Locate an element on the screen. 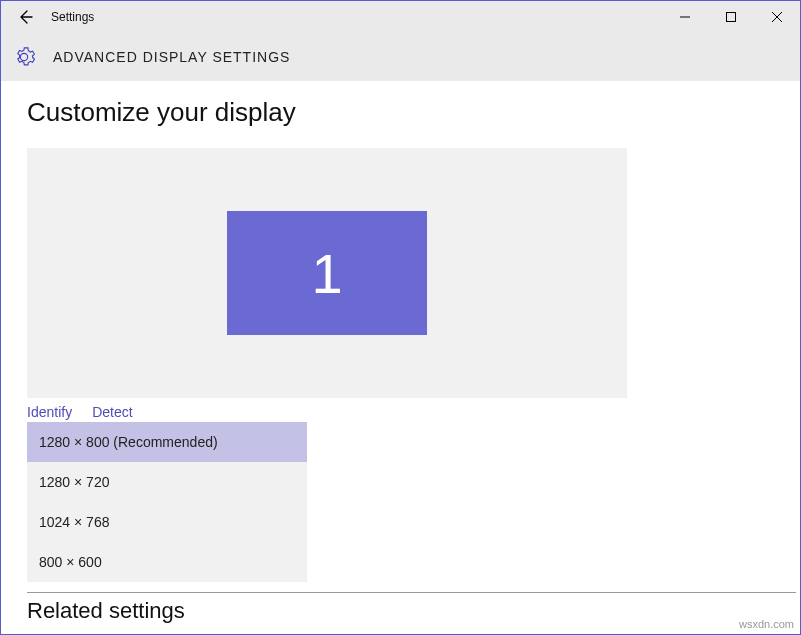 The height and width of the screenshot is (635, 801). subheader: ADVANCED DISPLAY SETTINGS is located at coordinates (400, 57).